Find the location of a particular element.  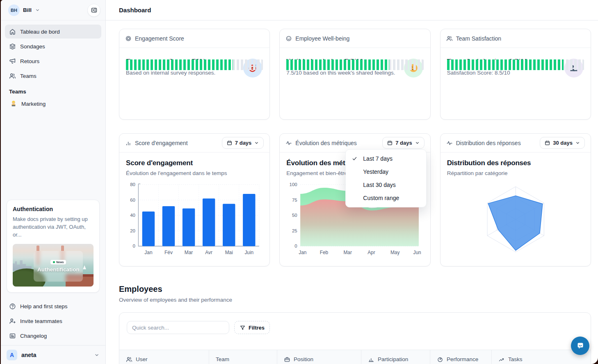

employees-subtitle: Overview of employees and their performa… is located at coordinates (355, 300).